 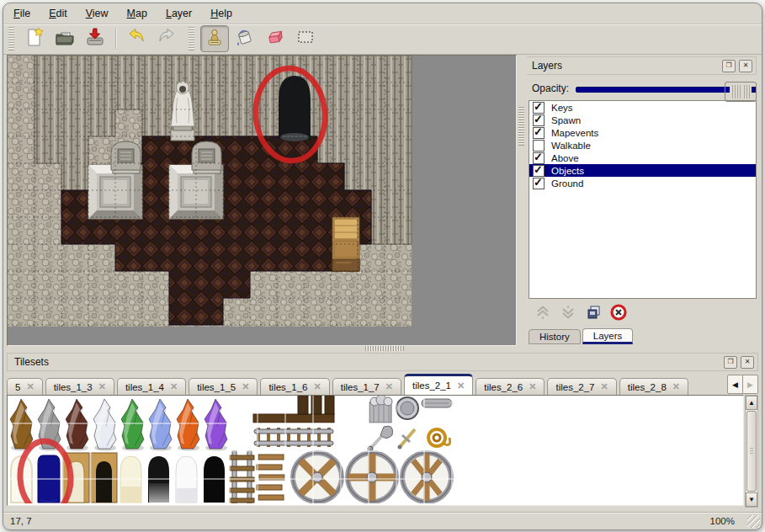 I want to click on tileset-tab: tiles_1_6, so click(x=295, y=386).